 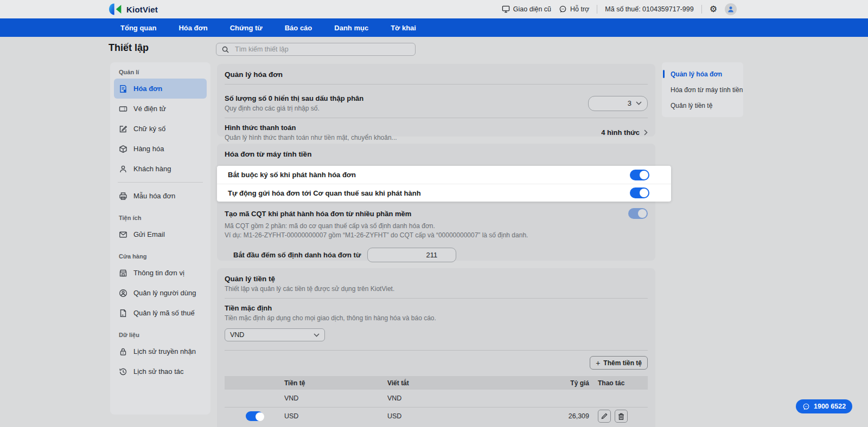 What do you see at coordinates (412, 255) in the screenshot?
I see `counter-input` at bounding box center [412, 255].